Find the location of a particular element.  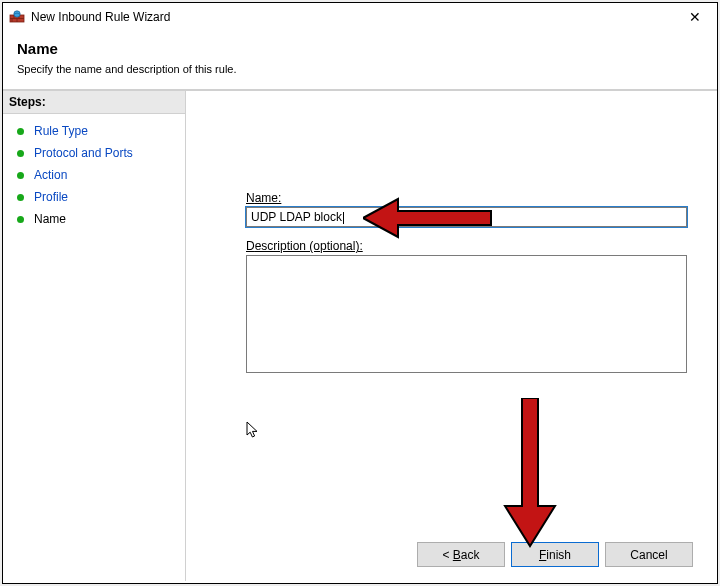

step-label: Rule Type is located at coordinates (61, 131).